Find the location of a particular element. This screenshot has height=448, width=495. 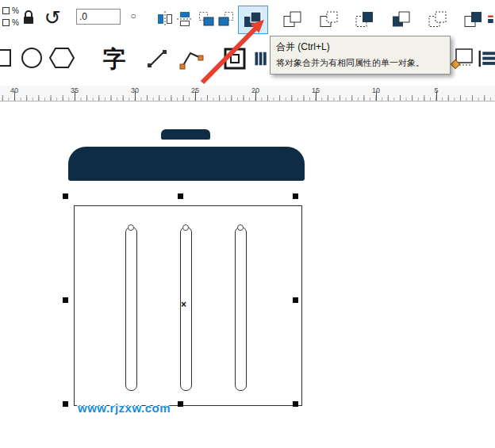

artistic-media-tool-icon is located at coordinates (235, 59).